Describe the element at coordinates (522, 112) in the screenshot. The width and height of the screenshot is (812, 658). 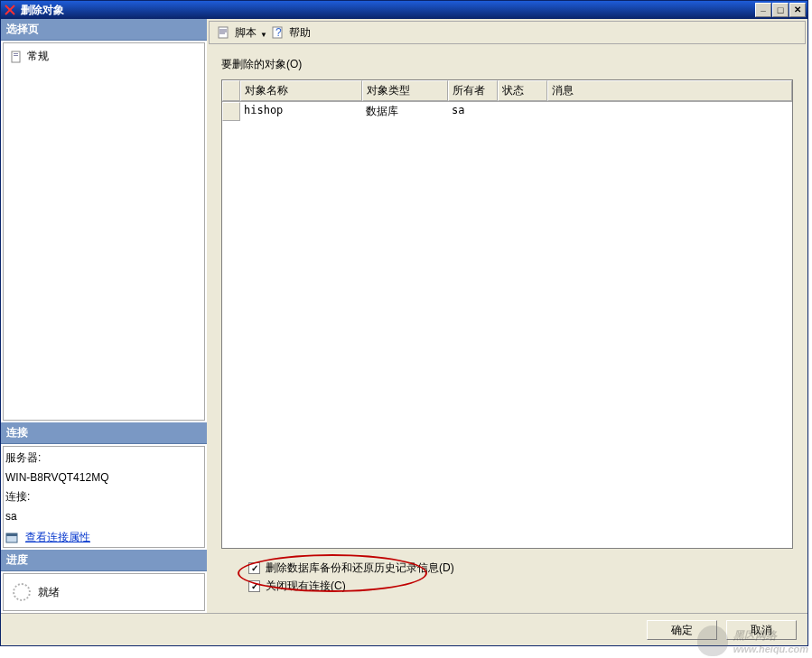
I see `cell-status` at that location.